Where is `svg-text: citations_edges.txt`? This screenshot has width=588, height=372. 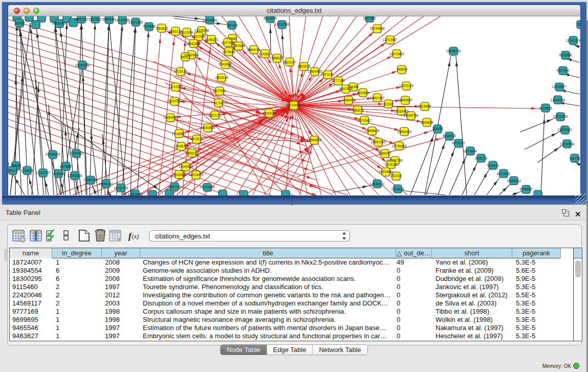 svg-text: citations_edges.txt is located at coordinates (183, 236).